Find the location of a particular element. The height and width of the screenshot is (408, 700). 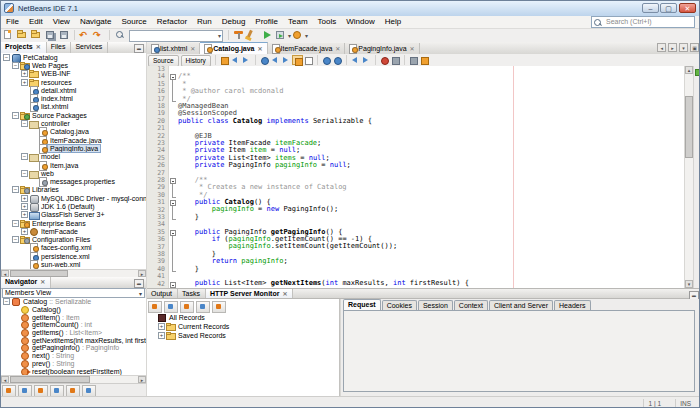

find-icon is located at coordinates (171, 307).